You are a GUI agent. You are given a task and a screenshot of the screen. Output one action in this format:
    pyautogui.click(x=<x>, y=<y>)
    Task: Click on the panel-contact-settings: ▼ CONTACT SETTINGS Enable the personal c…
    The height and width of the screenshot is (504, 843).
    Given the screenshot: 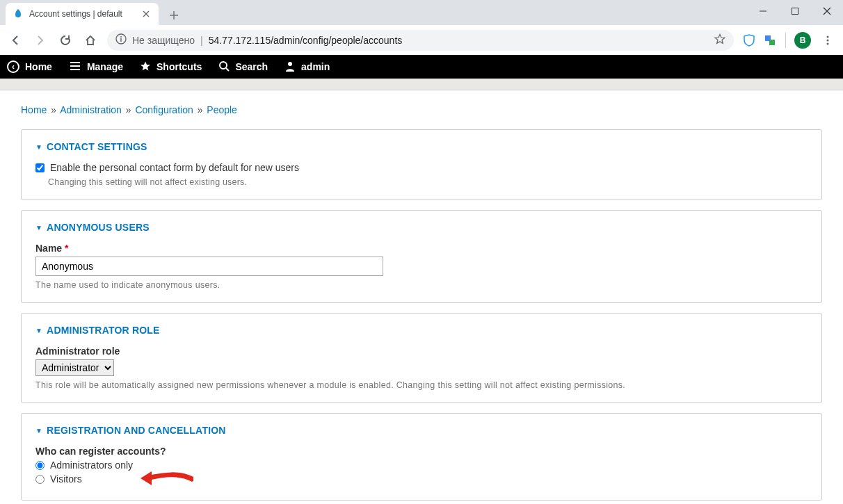 What is the action you would take?
    pyautogui.click(x=421, y=165)
    